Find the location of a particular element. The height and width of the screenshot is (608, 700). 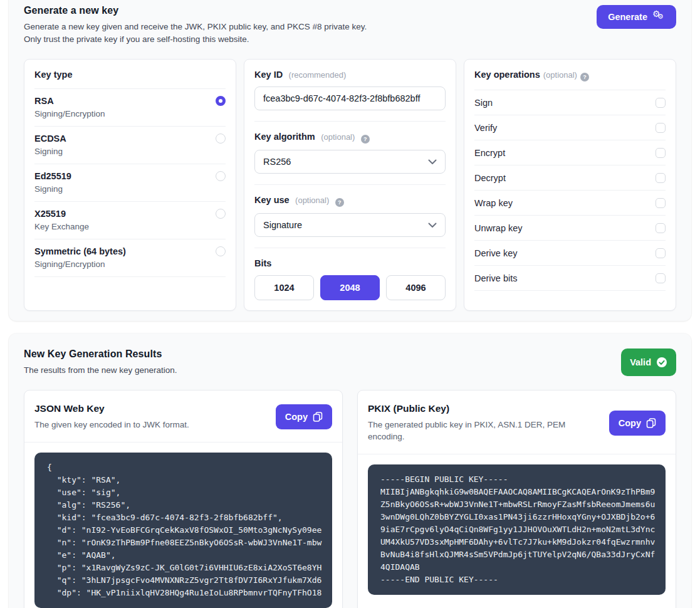

key-type-label: RSA is located at coordinates (44, 101).